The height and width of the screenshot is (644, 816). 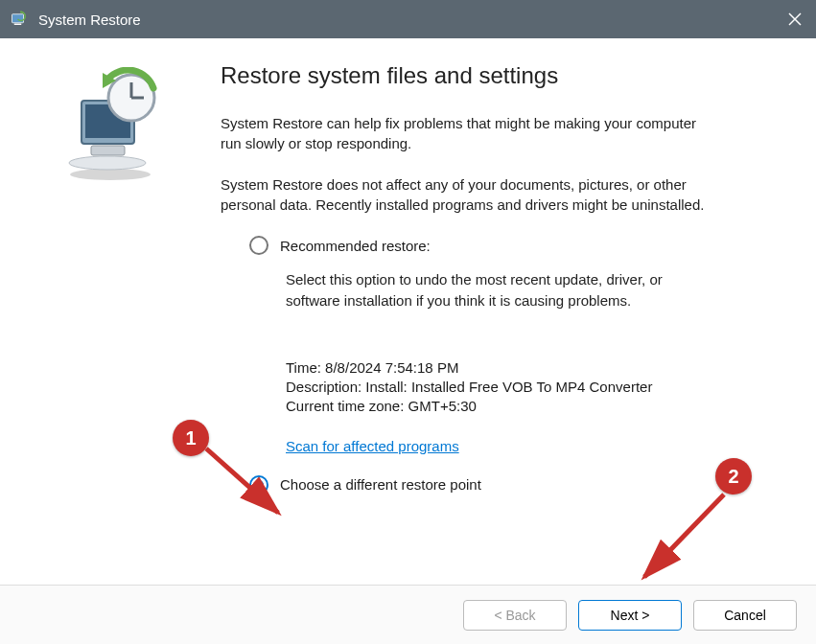 I want to click on cancel-button: Cancel, so click(x=745, y=615).